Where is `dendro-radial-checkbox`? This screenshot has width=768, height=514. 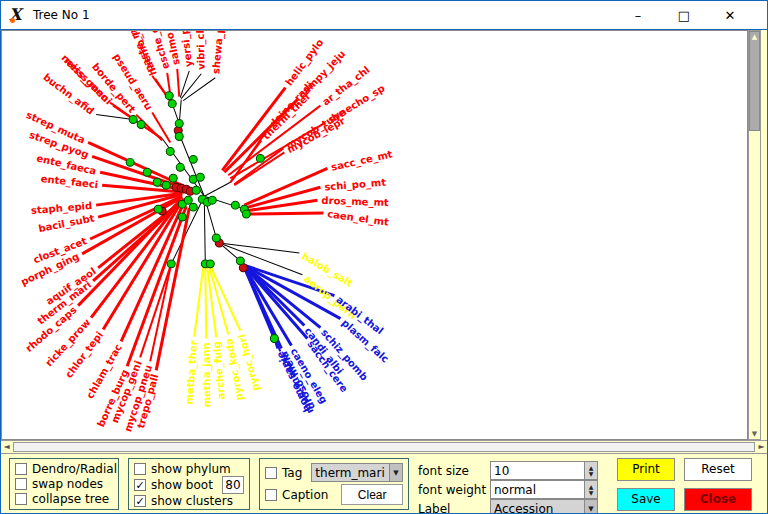 dendro-radial-checkbox is located at coordinates (21, 469).